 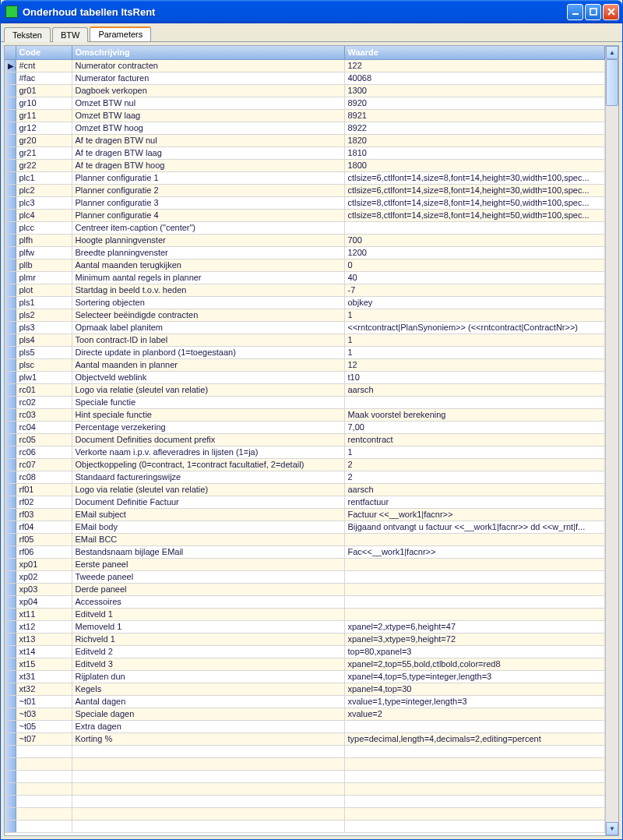 I want to click on cell-value: -7, so click(x=475, y=290).